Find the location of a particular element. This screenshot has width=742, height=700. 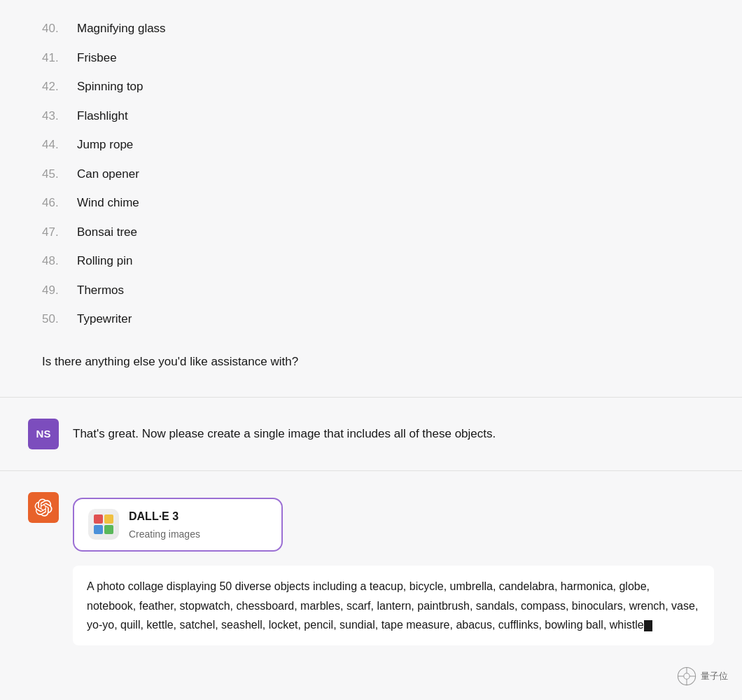

list-number: 47. is located at coordinates (59, 232).